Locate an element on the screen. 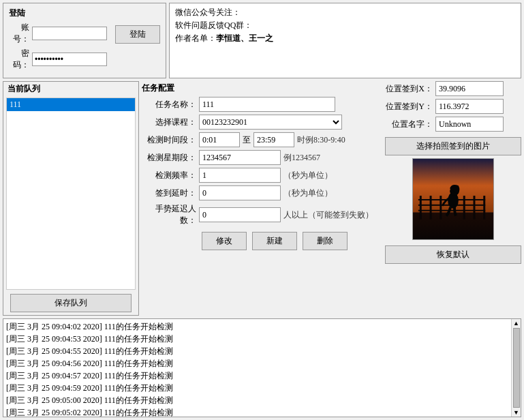  action-row: 修改 新建 删除 is located at coordinates (260, 241).